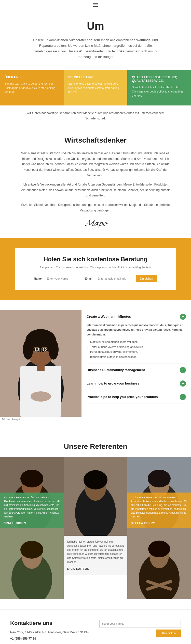  Describe the element at coordinates (136, 384) in the screenshot. I see `accordion-item-3: Learn how to grow your business +` at that location.